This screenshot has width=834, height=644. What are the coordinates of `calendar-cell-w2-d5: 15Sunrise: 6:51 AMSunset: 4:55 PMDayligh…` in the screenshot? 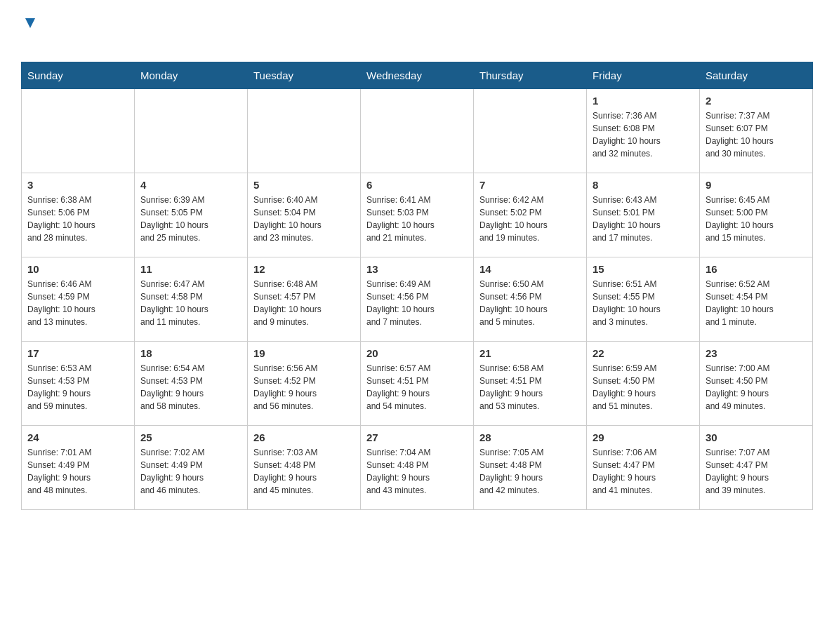 It's located at (643, 300).